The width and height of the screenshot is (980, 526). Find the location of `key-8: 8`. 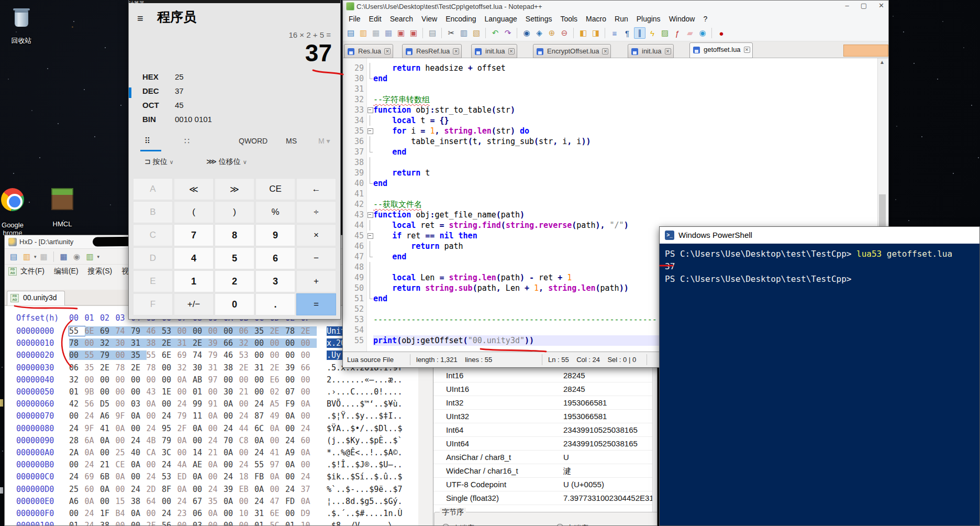

key-8: 8 is located at coordinates (235, 235).